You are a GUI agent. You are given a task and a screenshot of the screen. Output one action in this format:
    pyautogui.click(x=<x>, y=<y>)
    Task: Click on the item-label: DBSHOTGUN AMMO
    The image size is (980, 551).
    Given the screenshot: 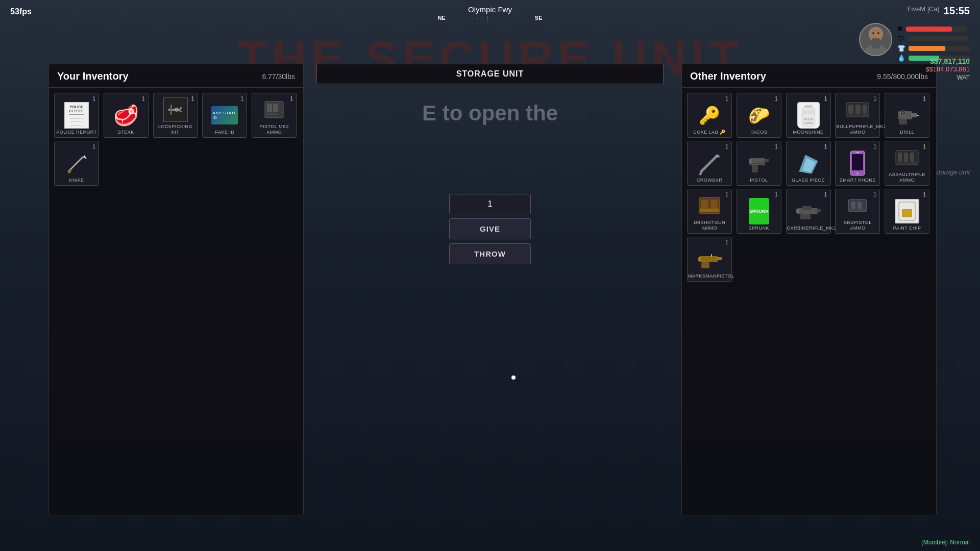 What is the action you would take?
    pyautogui.click(x=709, y=226)
    